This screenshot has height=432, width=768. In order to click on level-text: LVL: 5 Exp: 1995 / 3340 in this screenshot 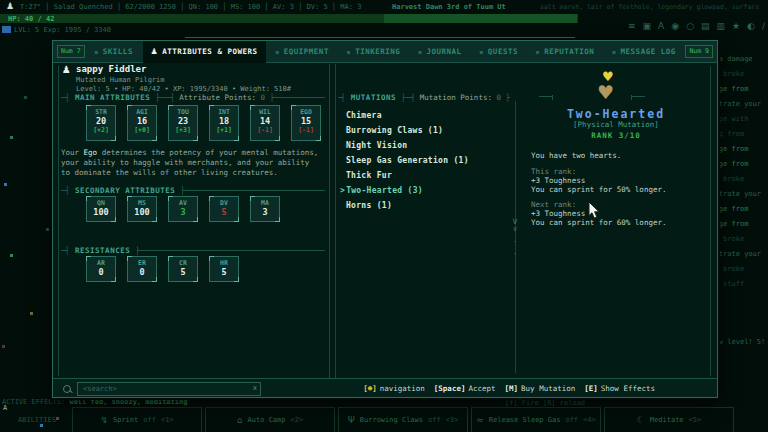, I will do `click(62, 30)`.